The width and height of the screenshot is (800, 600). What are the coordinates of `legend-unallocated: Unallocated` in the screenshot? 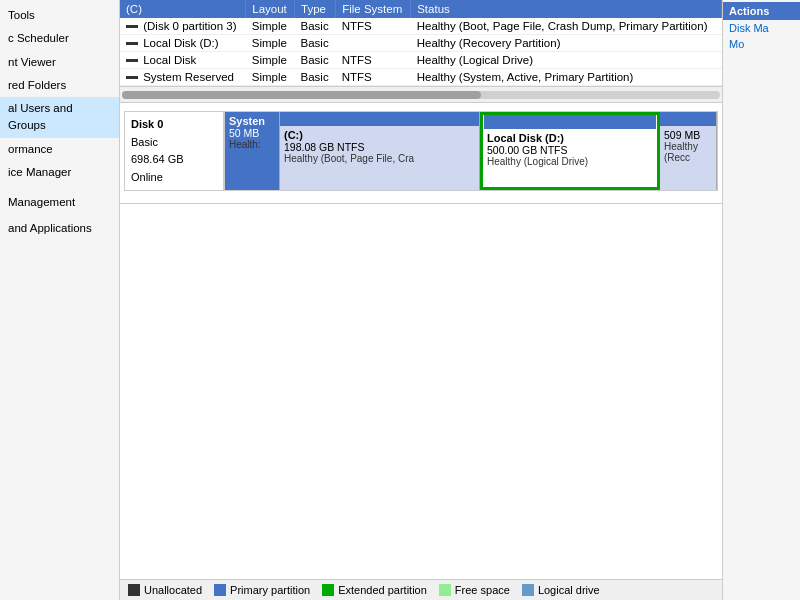 It's located at (165, 590).